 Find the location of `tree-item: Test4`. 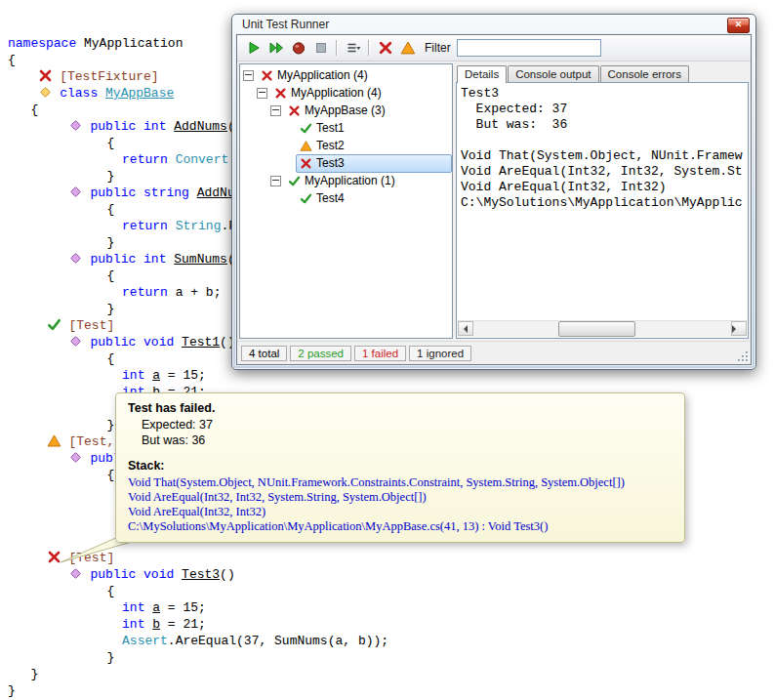

tree-item: Test4 is located at coordinates (346, 198).